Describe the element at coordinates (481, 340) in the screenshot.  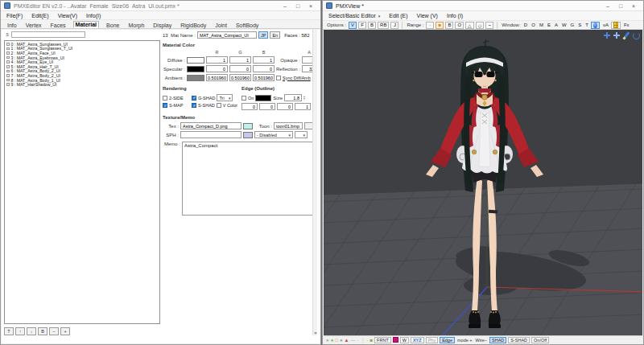
I see `wire-dropdown: Wire−` at that location.